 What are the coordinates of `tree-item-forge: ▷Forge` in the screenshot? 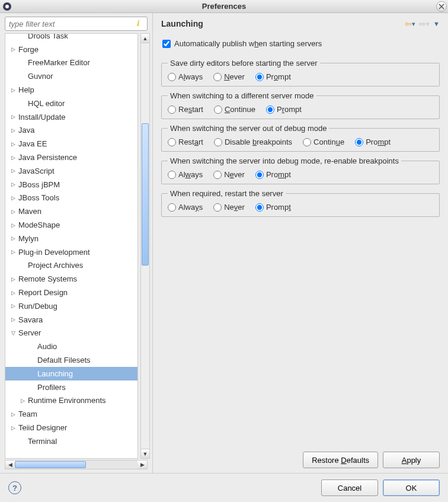 It's located at (71, 50).